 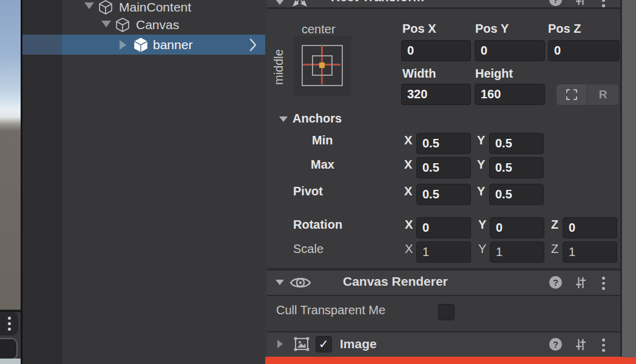 I want to click on hierarchy-row-canvas: Canvas, so click(x=144, y=24).